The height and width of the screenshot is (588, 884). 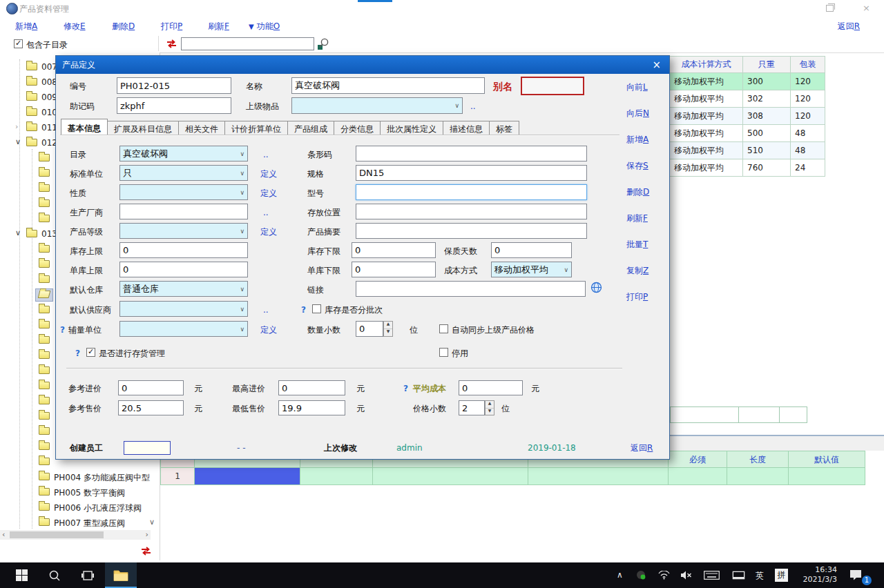 I want to click on toolbar-button-P: 打印P, so click(x=171, y=26).